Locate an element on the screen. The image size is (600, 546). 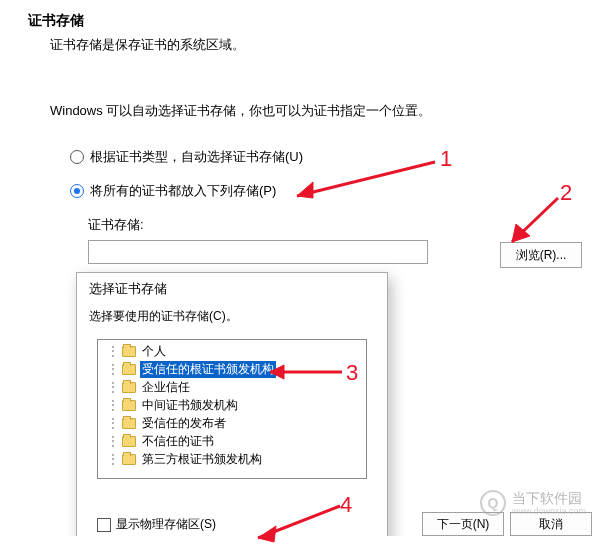
show-physical-label: 显示物理存储区(S) is located at coordinates (166, 524).